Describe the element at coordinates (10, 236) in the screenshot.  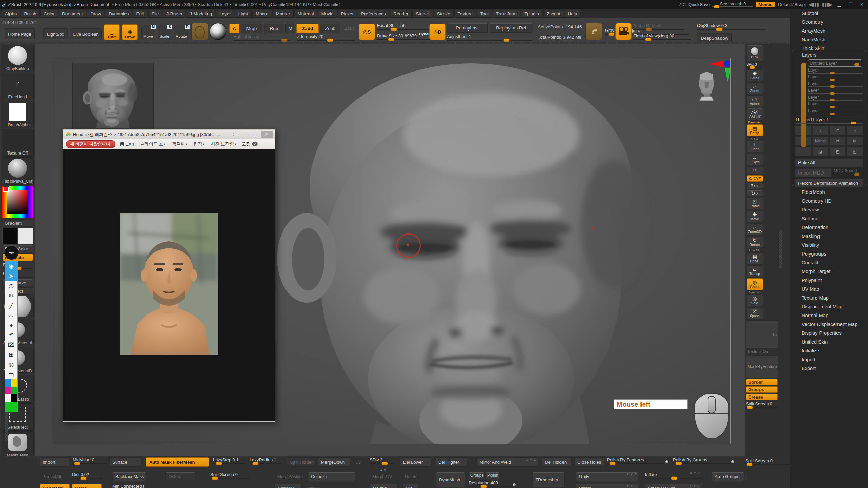
I see `primary-color-swatch` at that location.